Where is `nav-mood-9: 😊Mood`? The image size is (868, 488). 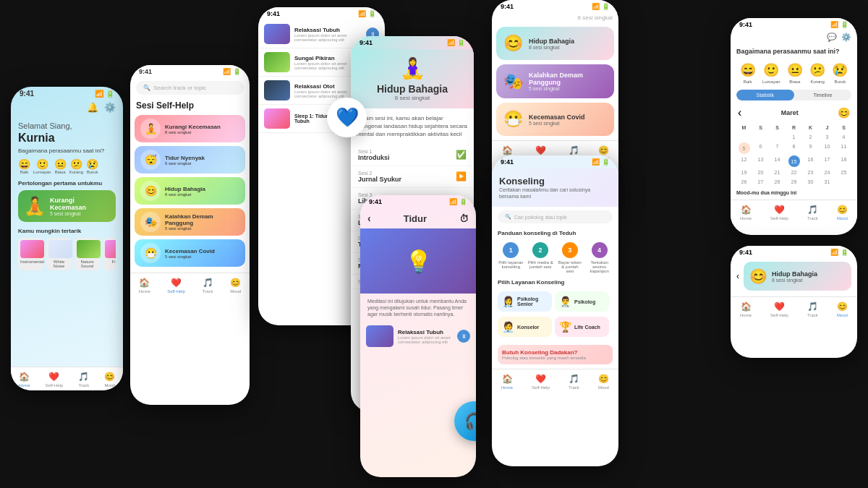 nav-mood-9: 😊Mood is located at coordinates (842, 309).